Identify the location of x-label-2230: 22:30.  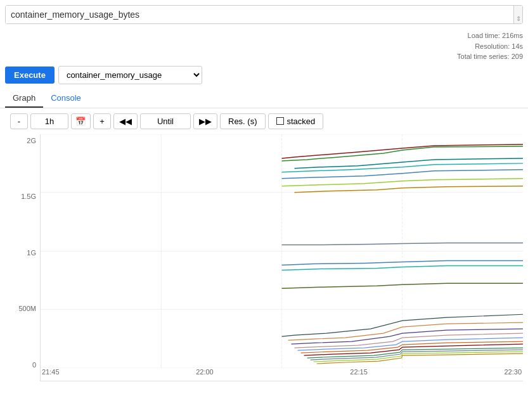
(513, 374).